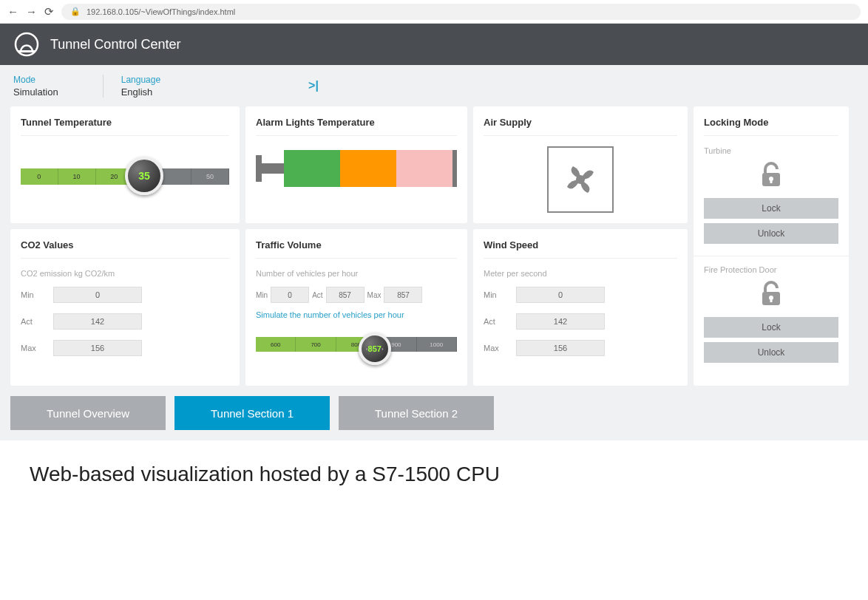  Describe the element at coordinates (356, 347) in the screenshot. I see `traffic-gauge: 600 700 800 900 1000 ‹ 857 ›` at that location.